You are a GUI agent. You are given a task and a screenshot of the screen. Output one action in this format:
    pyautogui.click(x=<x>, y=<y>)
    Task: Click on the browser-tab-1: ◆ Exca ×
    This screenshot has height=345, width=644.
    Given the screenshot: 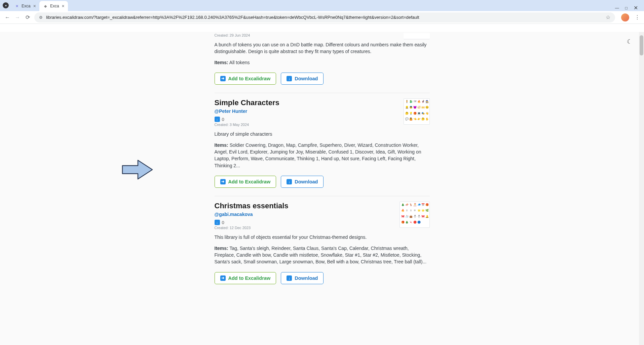 What is the action you would take?
    pyautogui.click(x=54, y=6)
    